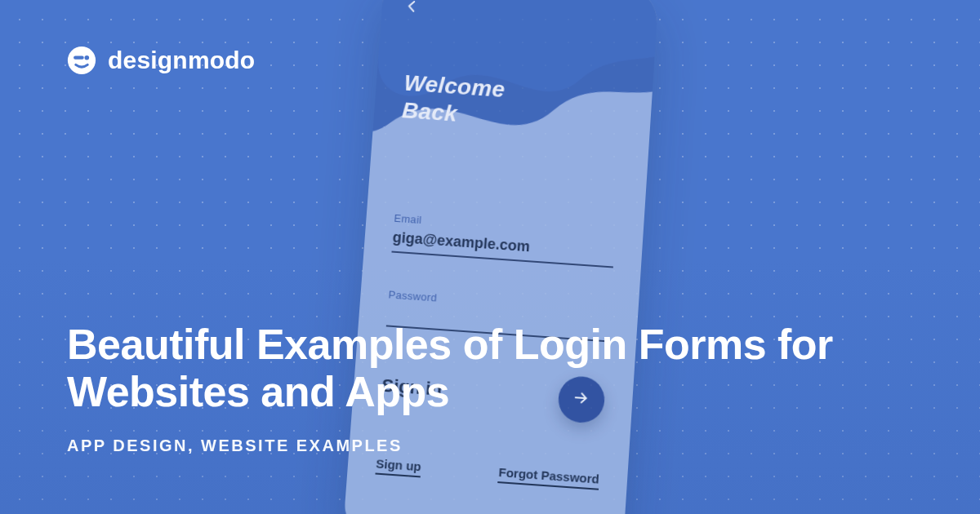 This screenshot has height=514, width=980. I want to click on brand-lockup: designmodo, so click(161, 60).